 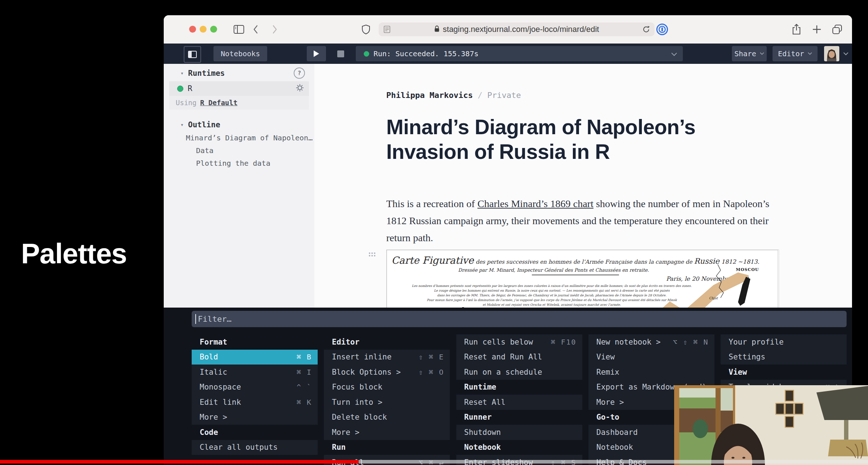 What do you see at coordinates (481, 387) in the screenshot?
I see `palette-item-label: Runtime` at bounding box center [481, 387].